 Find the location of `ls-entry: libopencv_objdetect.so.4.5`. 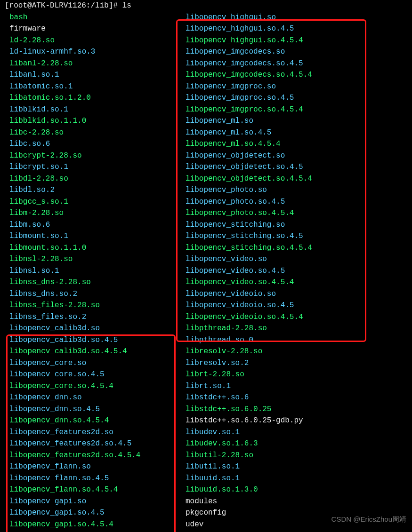

ls-entry: libopencv_objdetect.so.4.5 is located at coordinates (249, 167).